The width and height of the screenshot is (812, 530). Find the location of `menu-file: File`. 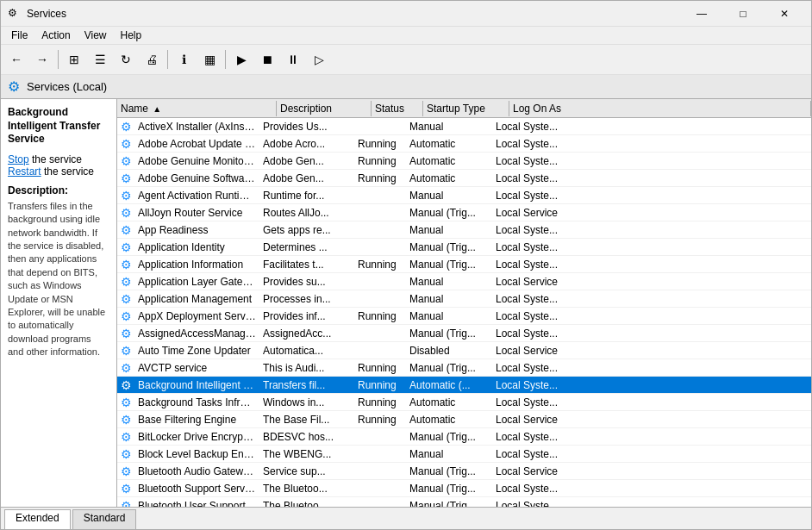

menu-file: File is located at coordinates (19, 35).